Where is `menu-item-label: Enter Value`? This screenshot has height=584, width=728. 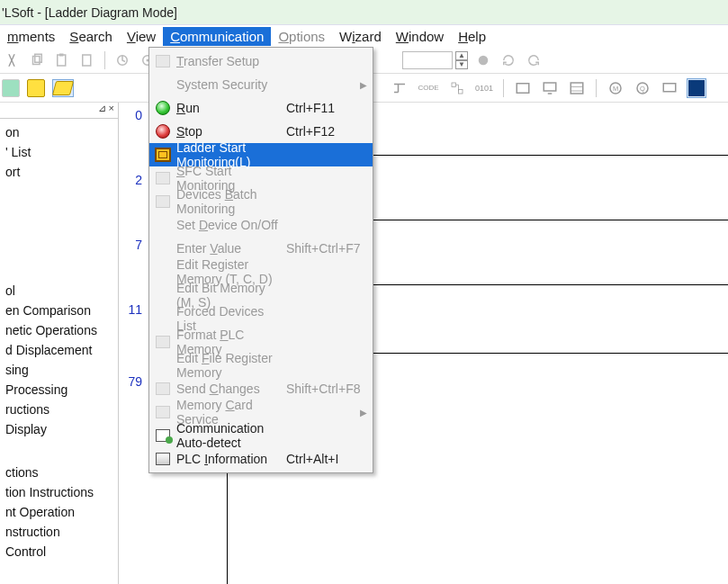
menu-item-label: Enter Value is located at coordinates (231, 248).